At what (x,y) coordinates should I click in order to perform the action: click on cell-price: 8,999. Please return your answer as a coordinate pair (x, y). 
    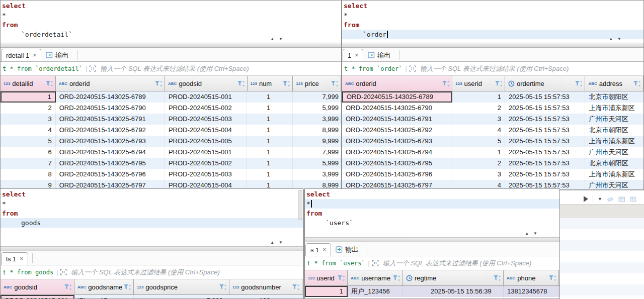
    Looking at the image, I should click on (317, 130).